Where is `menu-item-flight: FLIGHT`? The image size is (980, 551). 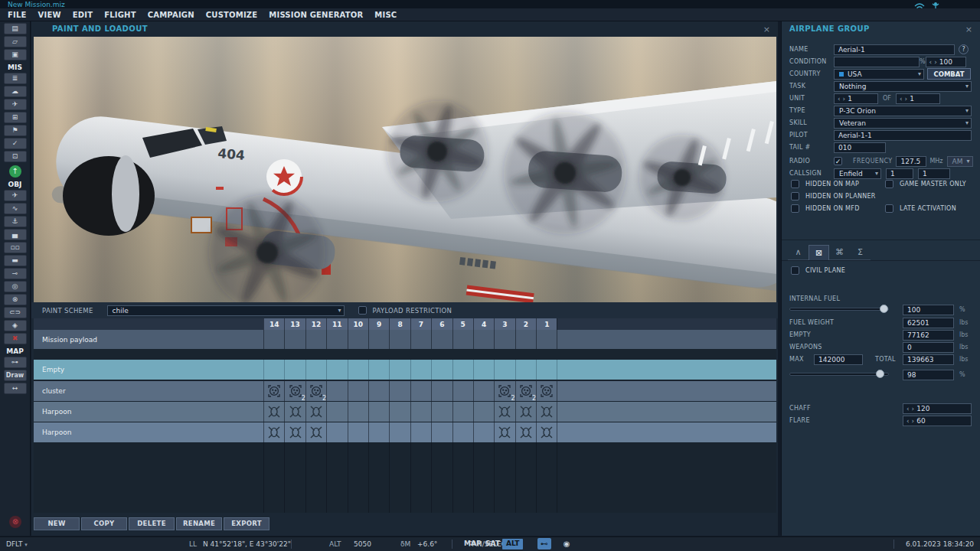 menu-item-flight: FLIGHT is located at coordinates (120, 15).